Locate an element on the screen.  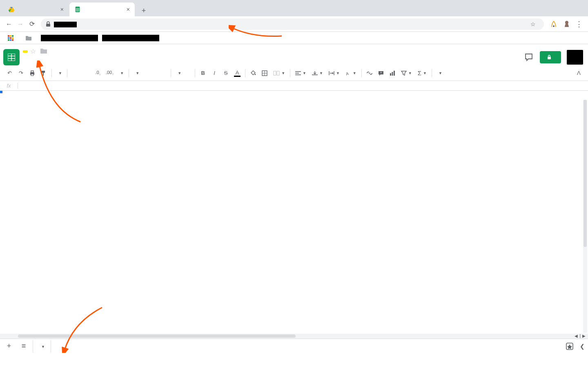
comments-icon is located at coordinates (529, 57).